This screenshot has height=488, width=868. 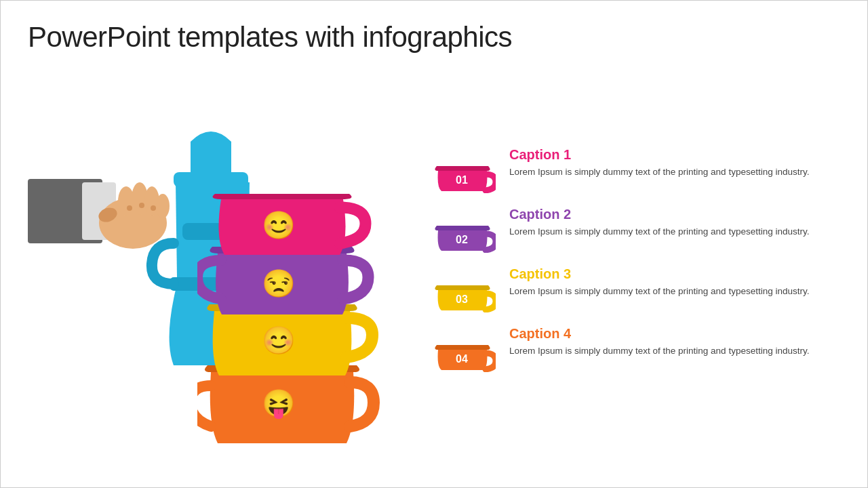 What do you see at coordinates (638, 350) in the screenshot?
I see `caption-item-4: 04 Caption 4 Lorem Ipsum is simply dummy…` at bounding box center [638, 350].